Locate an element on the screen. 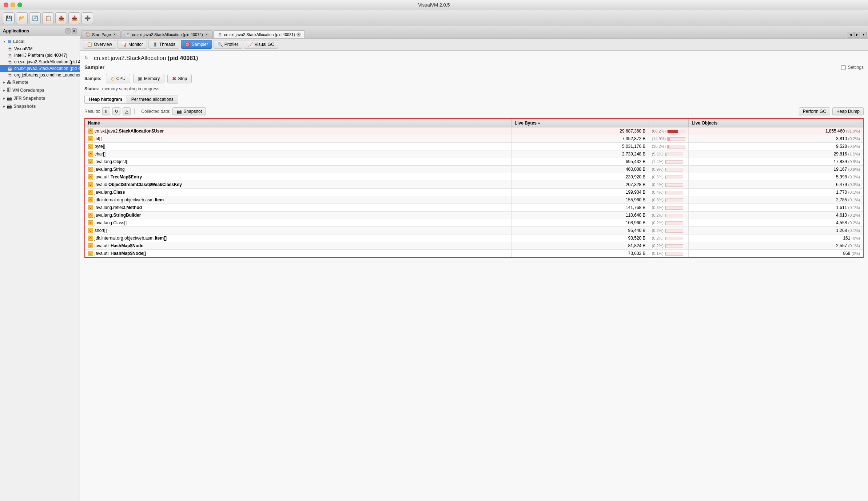  subnav-visual-gc: 📈 Visual GC is located at coordinates (261, 44).